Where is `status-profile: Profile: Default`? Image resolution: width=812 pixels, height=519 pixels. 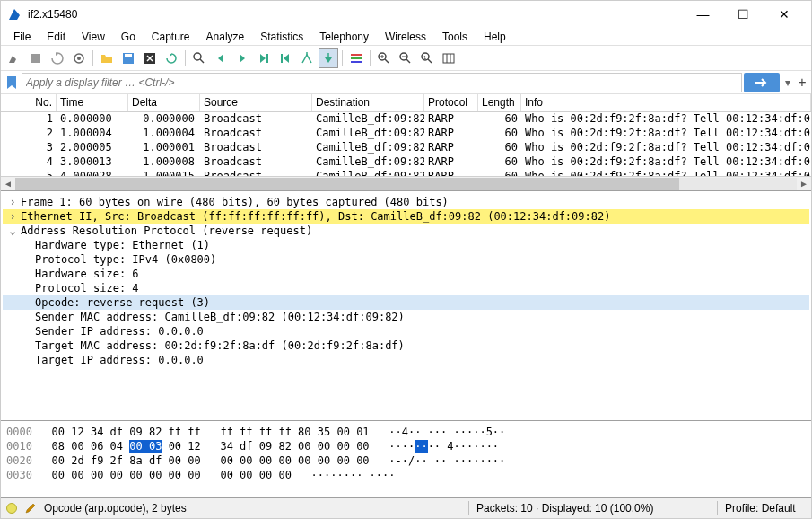
status-profile: Profile: Default is located at coordinates (765, 508).